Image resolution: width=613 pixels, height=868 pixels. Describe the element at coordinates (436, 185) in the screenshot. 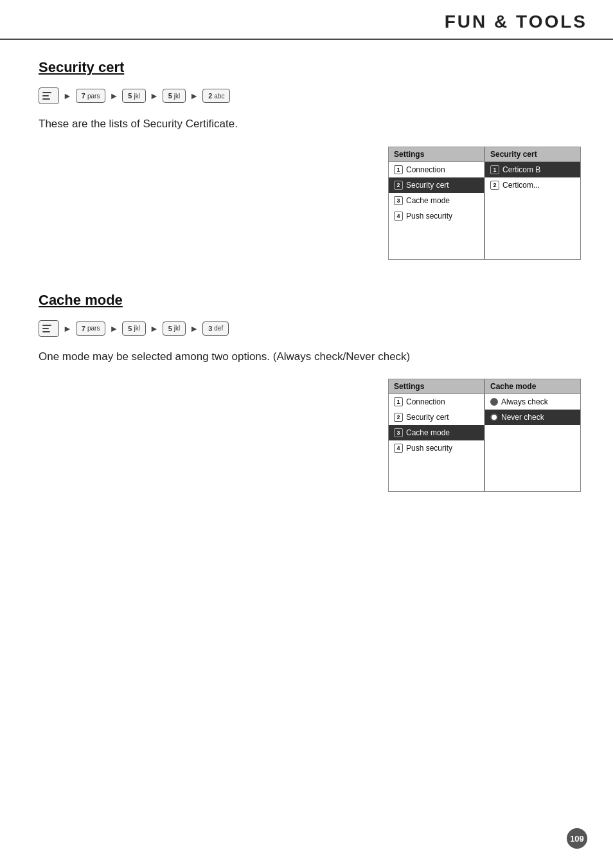

I see `settings-item-security-cert: 2 Security cert` at that location.